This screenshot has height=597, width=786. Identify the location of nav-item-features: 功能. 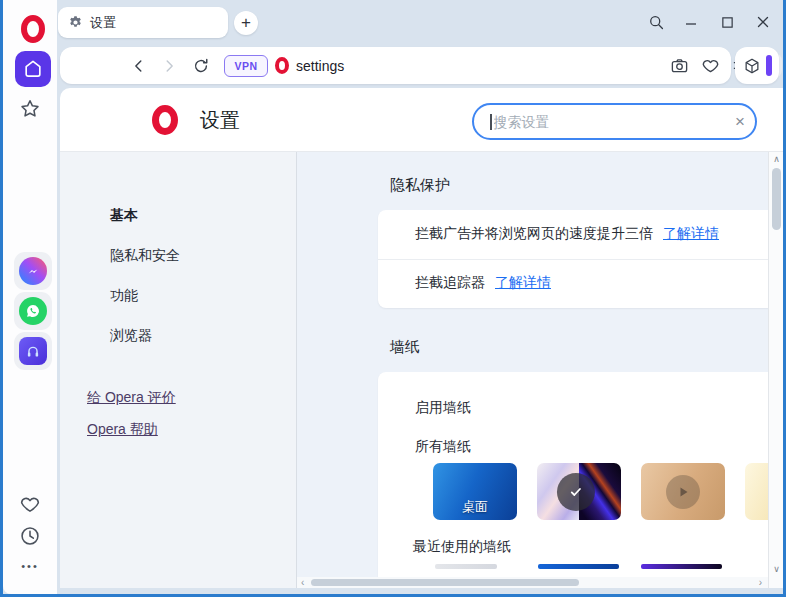
(124, 296).